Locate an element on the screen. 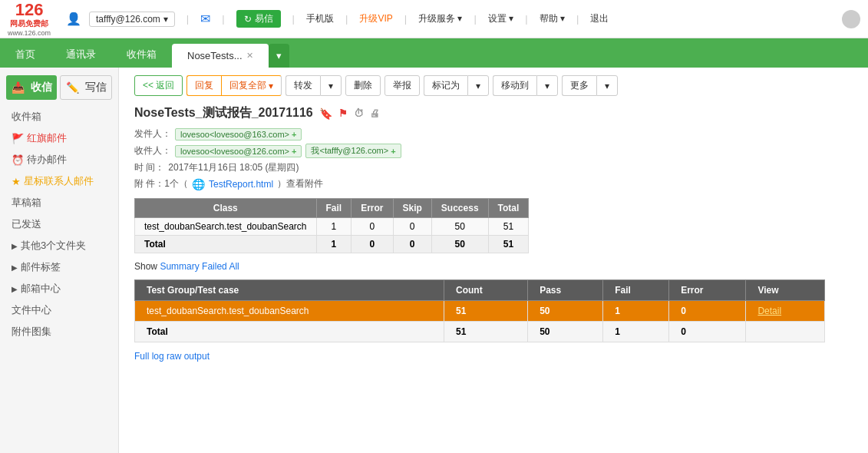 The image size is (868, 453). back-button: << 返回 is located at coordinates (158, 86).